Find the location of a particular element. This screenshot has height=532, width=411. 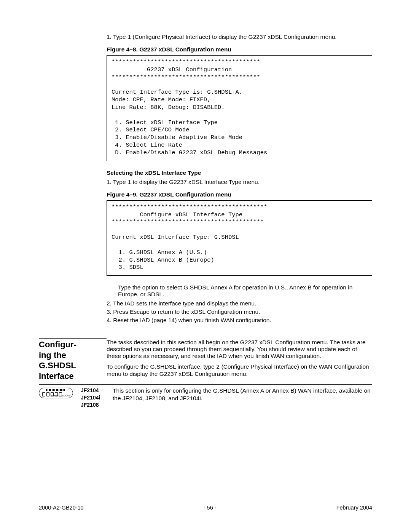

select-step-1-prefix: 1. Type is located at coordinates (117, 182).